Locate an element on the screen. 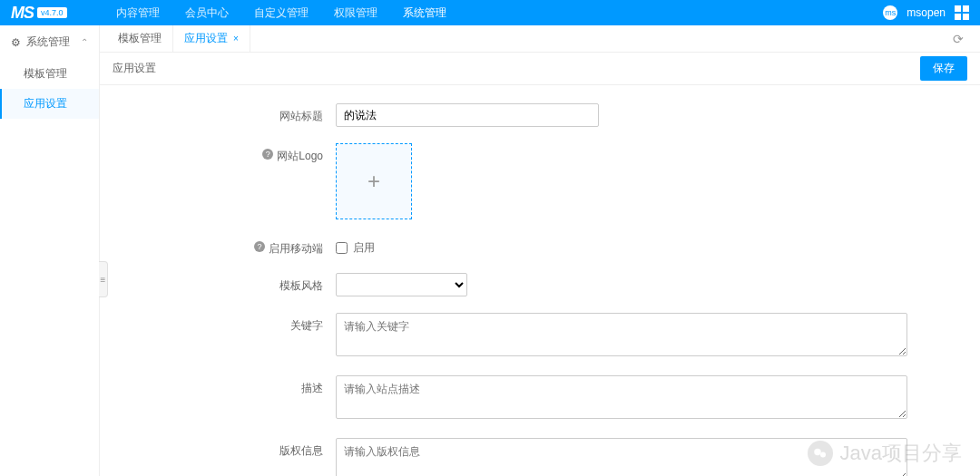 The image size is (980, 476). row-enable-mobile: ? 启用移动端 启用 is located at coordinates (522, 247).